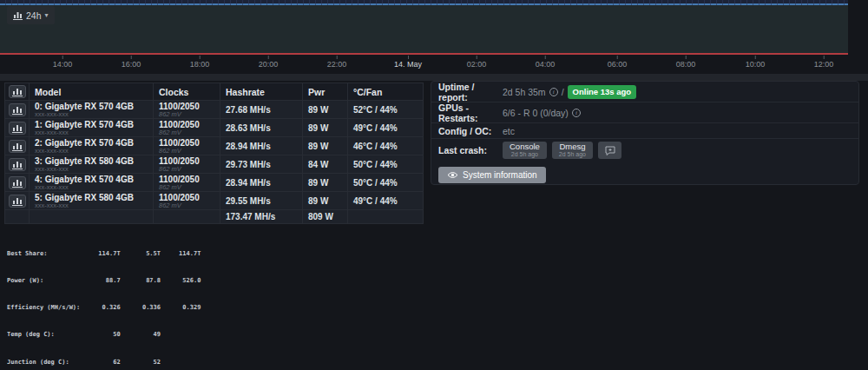 This screenshot has height=370, width=868. Describe the element at coordinates (610, 151) in the screenshot. I see `speech-bubble-icon` at that location.